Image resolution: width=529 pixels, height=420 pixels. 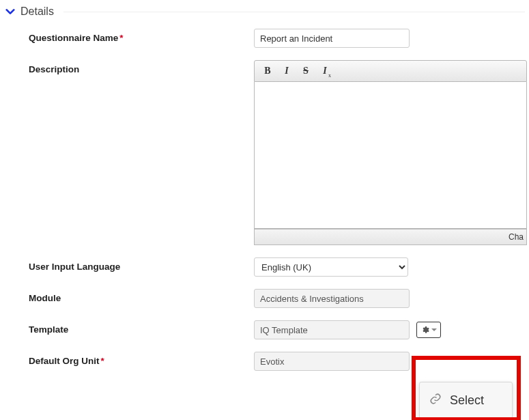 What do you see at coordinates (278, 267) in the screenshot?
I see `row-user-input-language: User Input Language English (UK)` at bounding box center [278, 267].